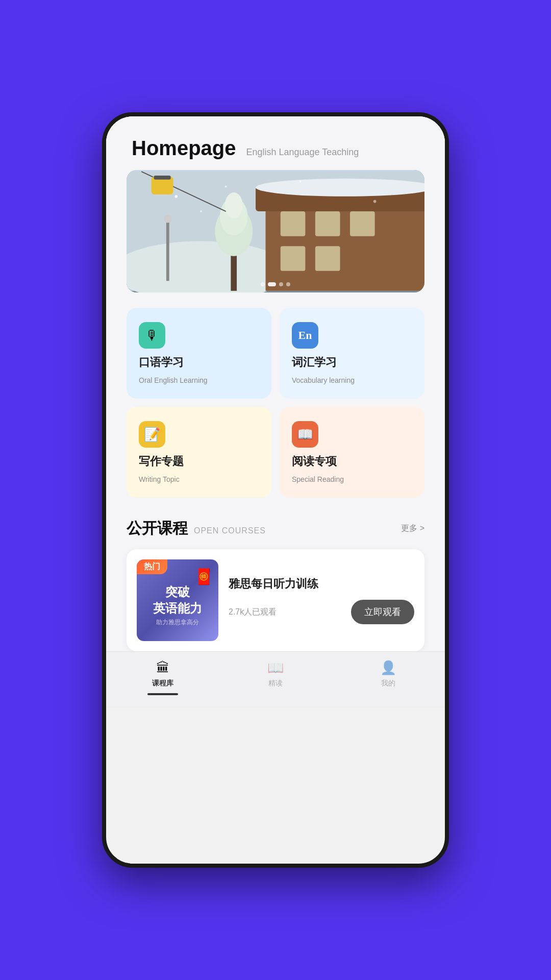 The image size is (551, 980). What do you see at coordinates (163, 668) in the screenshot?
I see `courses-nav-icon: 🏛` at bounding box center [163, 668].